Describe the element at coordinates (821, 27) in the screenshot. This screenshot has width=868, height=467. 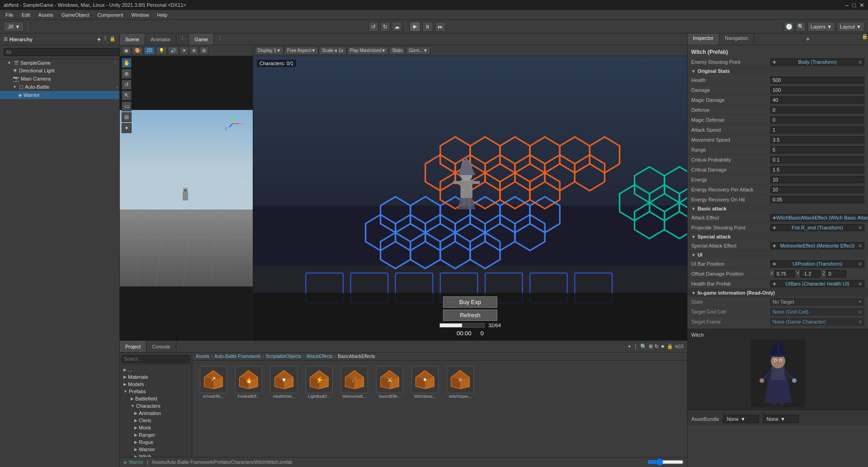
I see `layers-dropdown: Layers ▼` at that location.